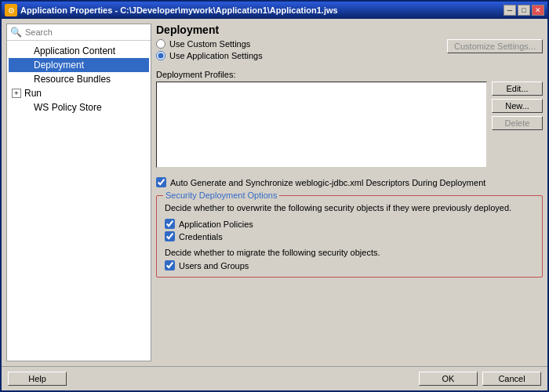 The width and height of the screenshot is (549, 392). I want to click on top-section: Deployment Use Custom Settings Use Appli…, so click(350, 44).